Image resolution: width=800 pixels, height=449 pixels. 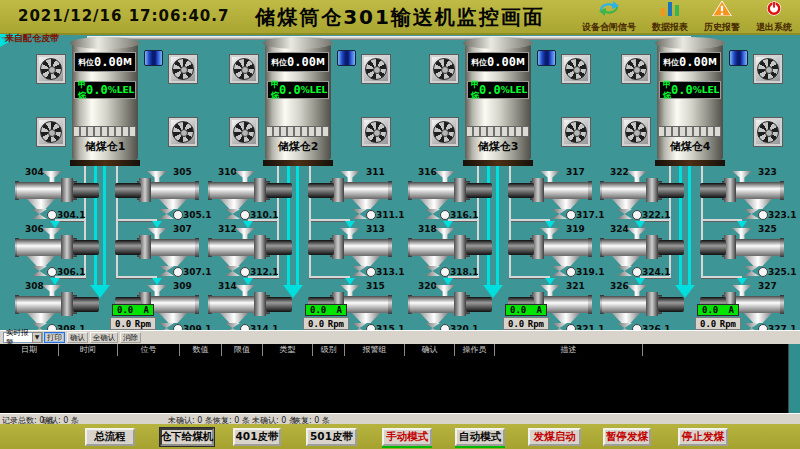 I want to click on feeder-unit: 320320.1, so click(x=452, y=307).